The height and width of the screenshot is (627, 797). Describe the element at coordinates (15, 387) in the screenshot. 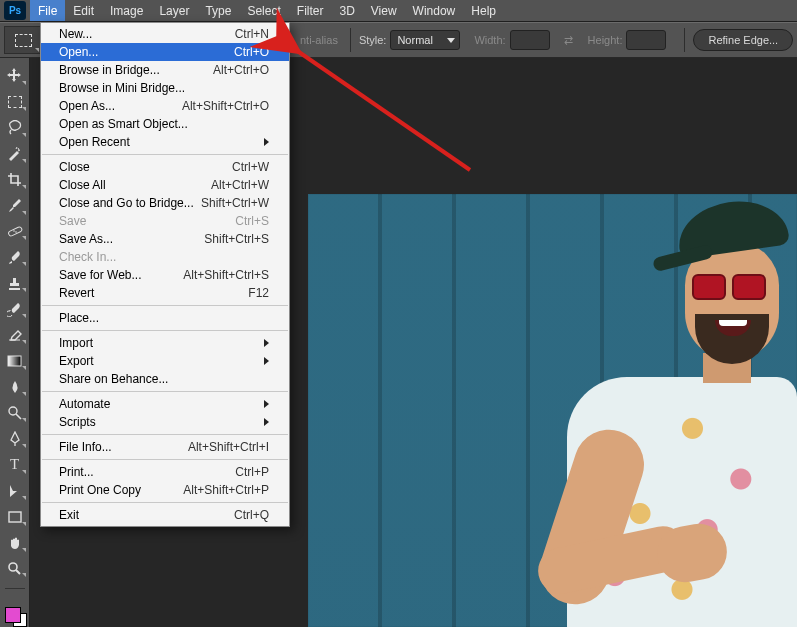

I see `blur-tool` at that location.